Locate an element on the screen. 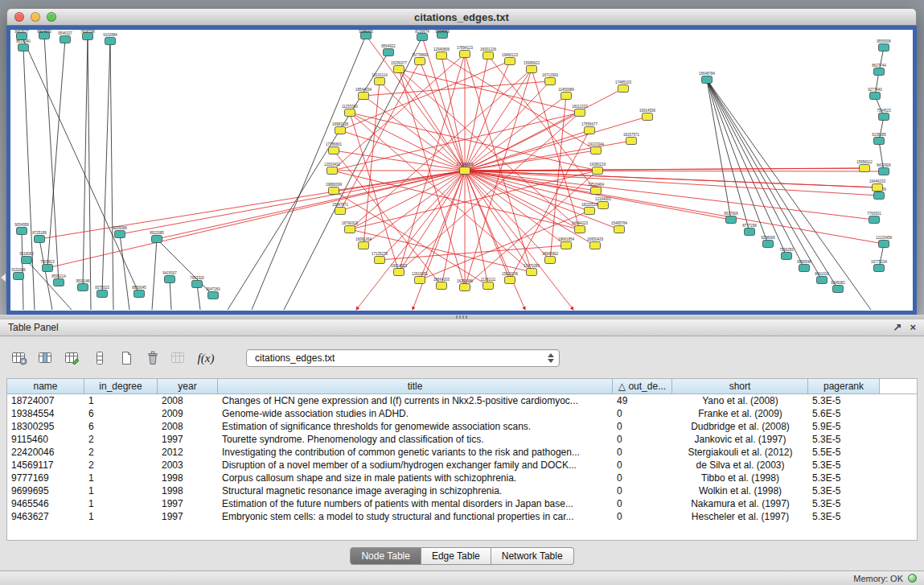 This screenshot has height=585, width=924. combo-stepper-icon is located at coordinates (551, 358).